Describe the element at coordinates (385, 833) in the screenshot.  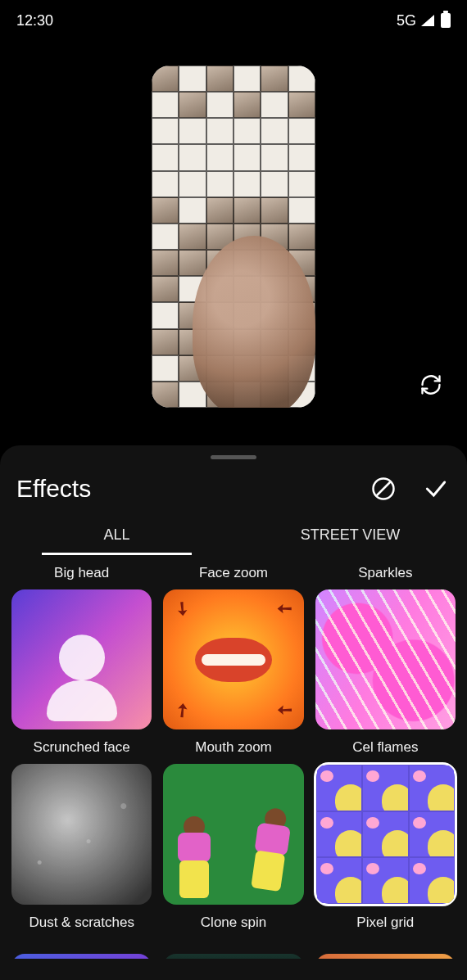
I see `effect-pixel-grid` at that location.